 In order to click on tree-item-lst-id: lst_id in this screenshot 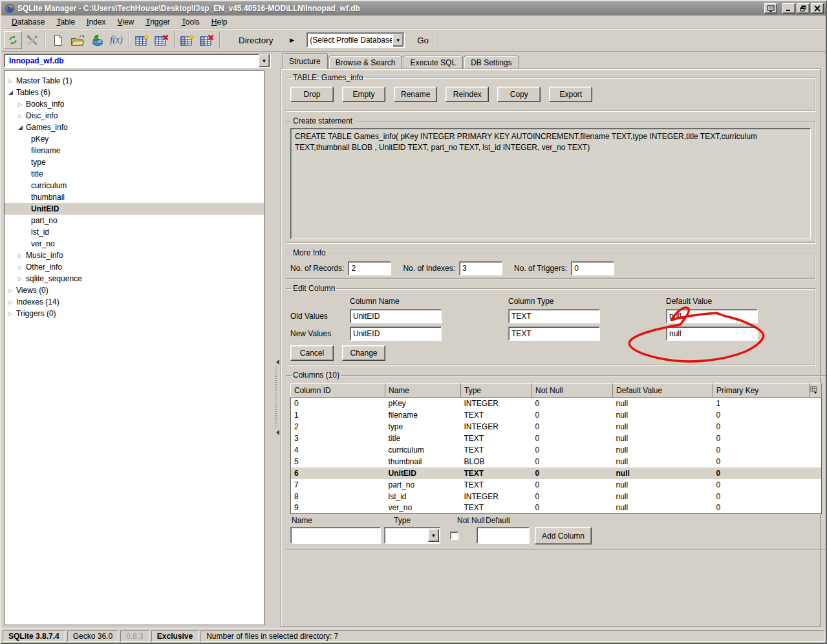, I will do `click(134, 232)`.